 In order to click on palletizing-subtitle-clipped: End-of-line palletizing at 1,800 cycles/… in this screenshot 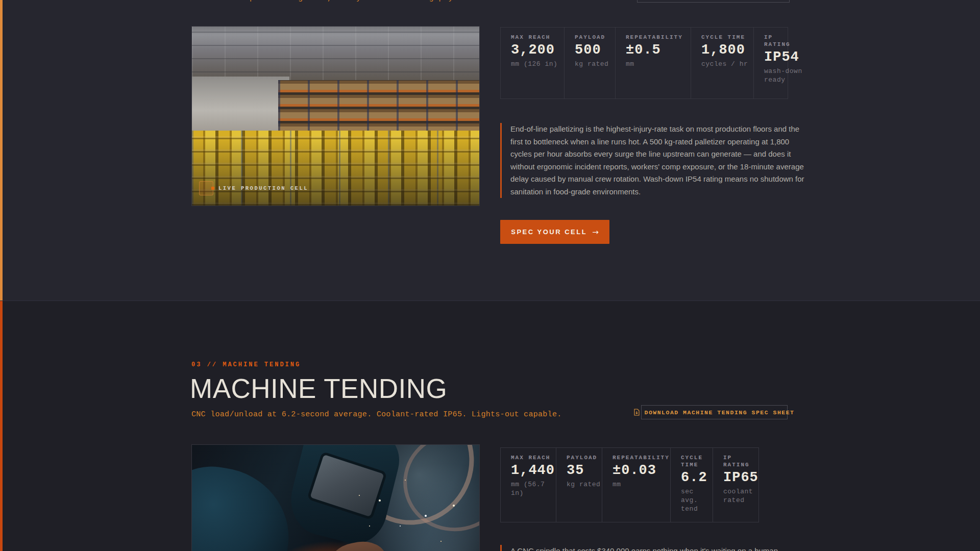, I will do `click(374, 1)`.